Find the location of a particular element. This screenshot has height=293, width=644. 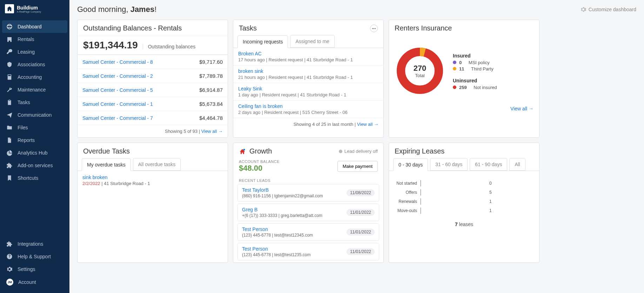

sidebar-item-label: Associations is located at coordinates (32, 64).